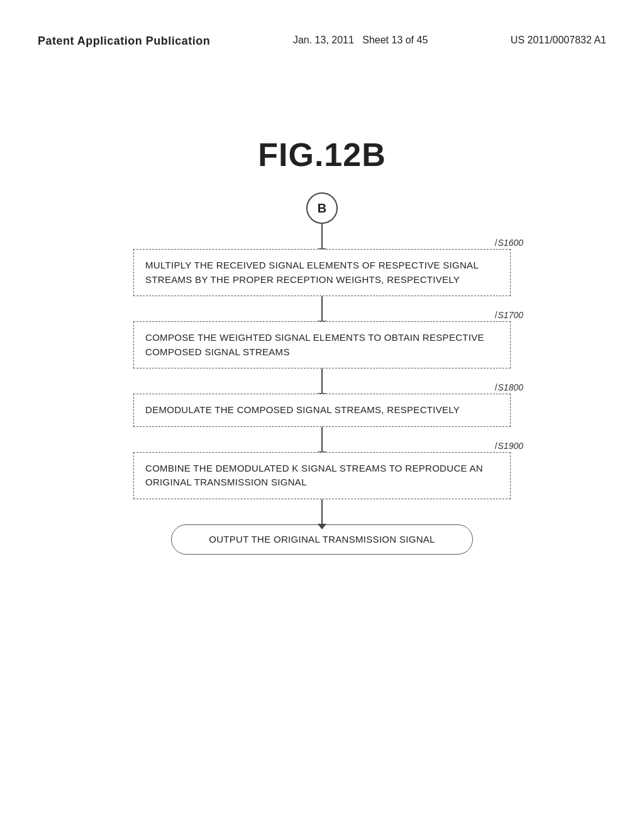 This screenshot has height=830, width=644. Describe the element at coordinates (558, 40) in the screenshot. I see `publication-number: US 2011/0007832 A1` at that location.